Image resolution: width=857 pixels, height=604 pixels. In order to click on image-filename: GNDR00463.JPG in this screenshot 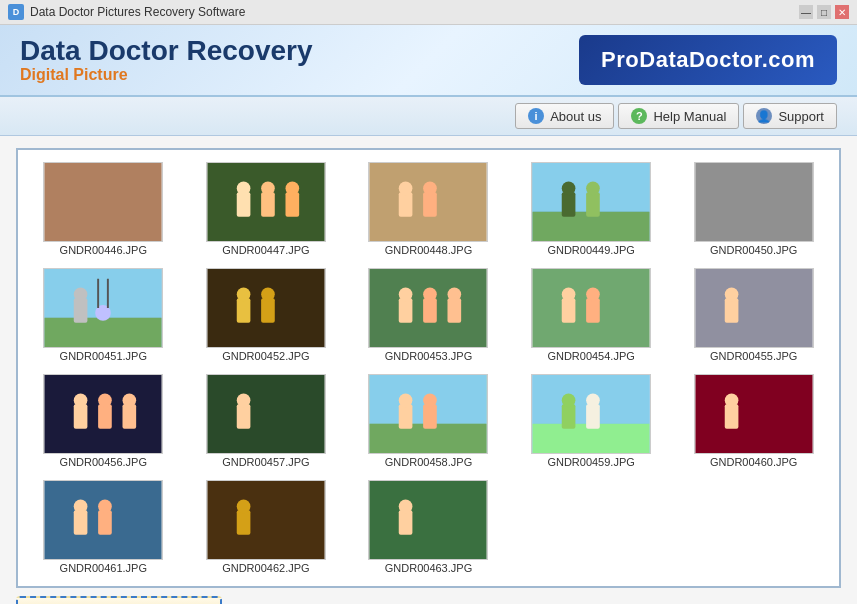, I will do `click(428, 568)`.